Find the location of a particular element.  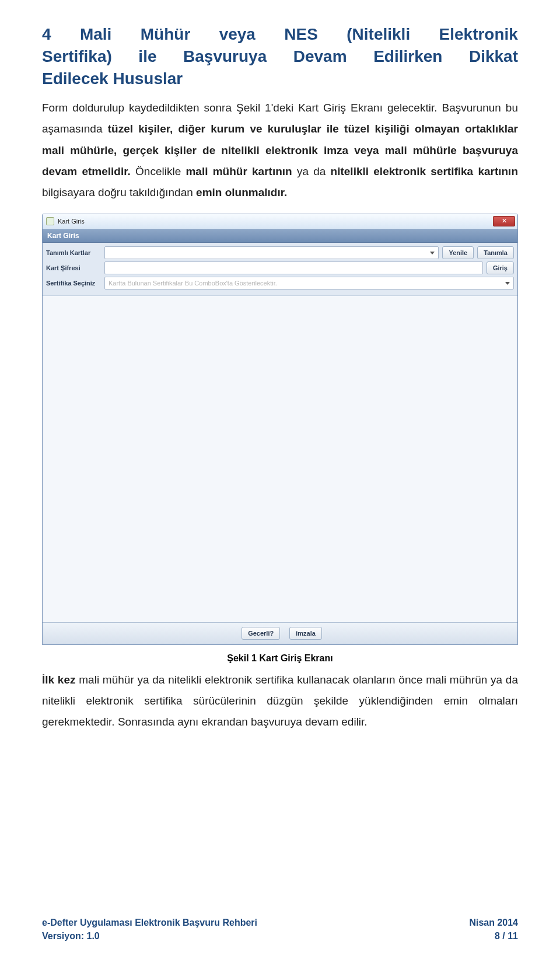

figure-caption: Şekil 1 Kart Giriş Ekranı is located at coordinates (280, 658).